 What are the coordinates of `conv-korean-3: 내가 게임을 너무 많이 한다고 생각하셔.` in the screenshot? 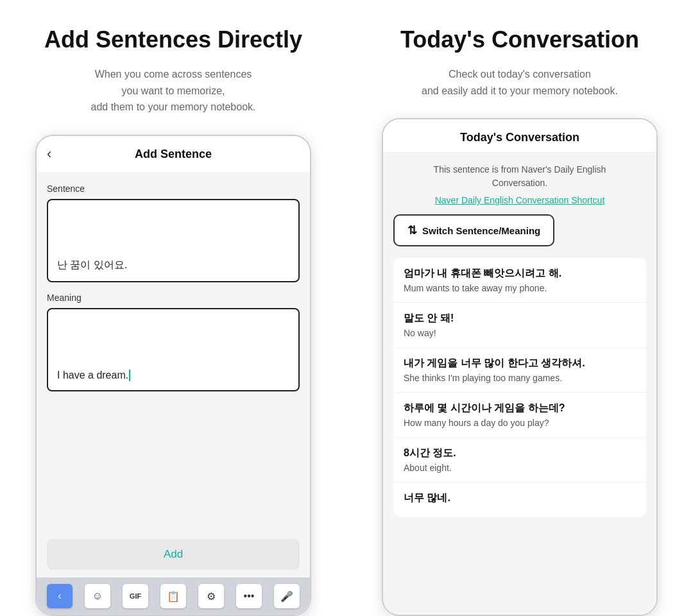 It's located at (520, 363).